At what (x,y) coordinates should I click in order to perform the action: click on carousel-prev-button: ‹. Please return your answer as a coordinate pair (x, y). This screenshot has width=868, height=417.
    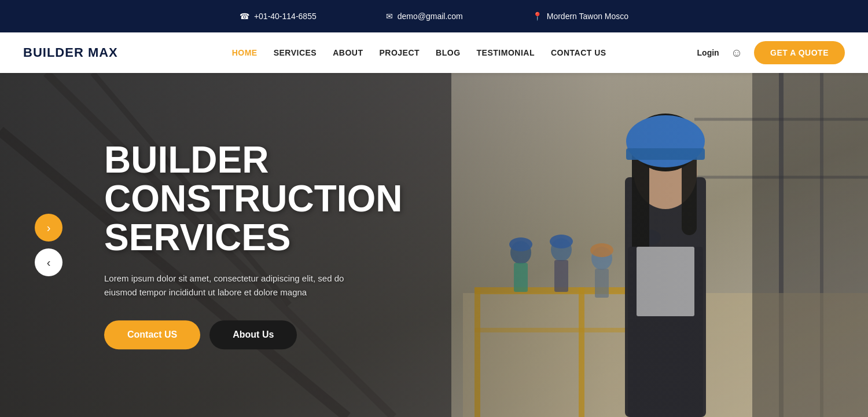
    Looking at the image, I should click on (49, 262).